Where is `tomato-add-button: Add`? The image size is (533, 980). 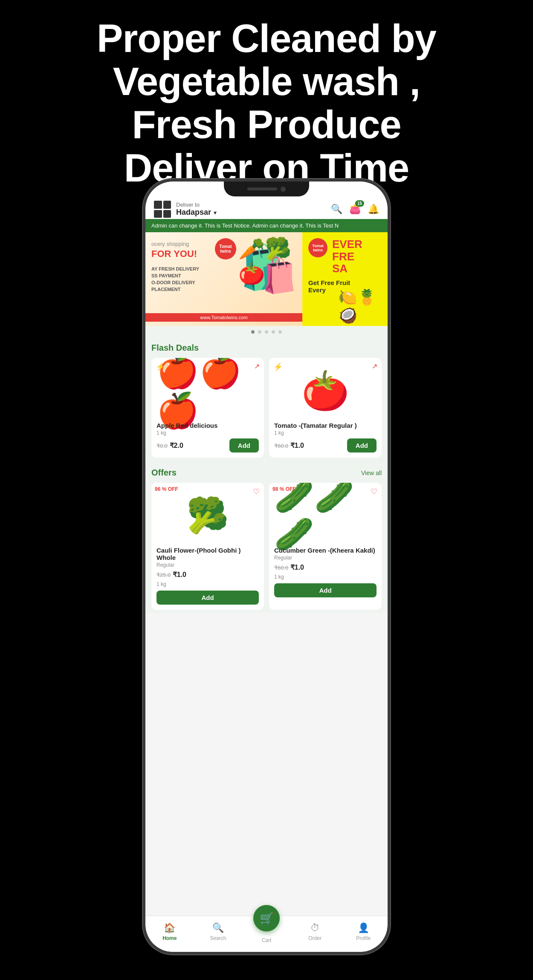 tomato-add-button: Add is located at coordinates (362, 446).